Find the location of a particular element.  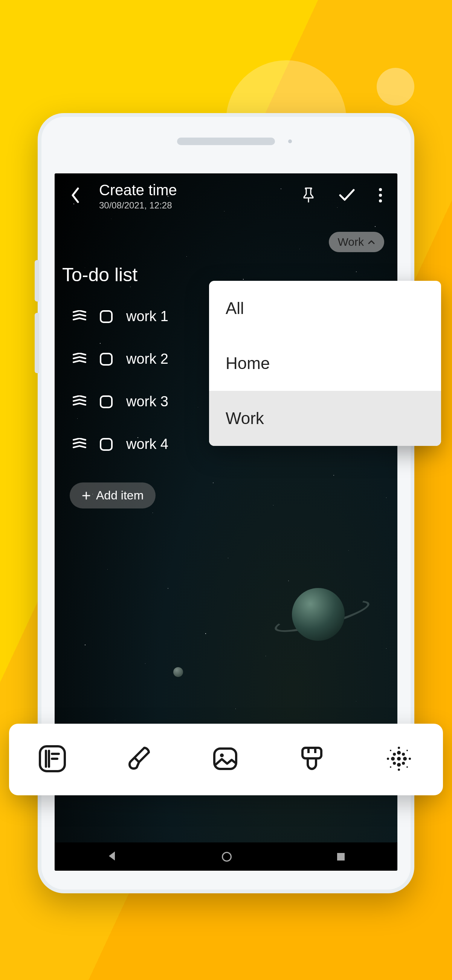

todo-item-label: work 3 is located at coordinates (147, 402).